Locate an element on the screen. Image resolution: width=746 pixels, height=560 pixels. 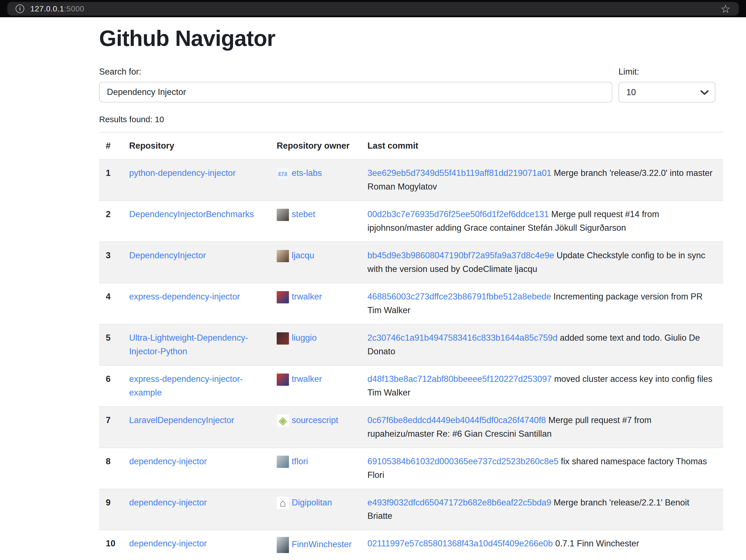
url-text: 127.0.0.1:5000 is located at coordinates (57, 9).